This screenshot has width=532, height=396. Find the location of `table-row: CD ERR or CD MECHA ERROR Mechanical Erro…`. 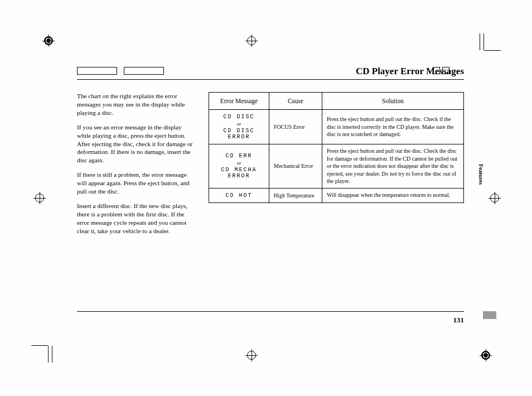

table-row: CD ERR or CD MECHA ERROR Mechanical Erro… is located at coordinates (337, 166).